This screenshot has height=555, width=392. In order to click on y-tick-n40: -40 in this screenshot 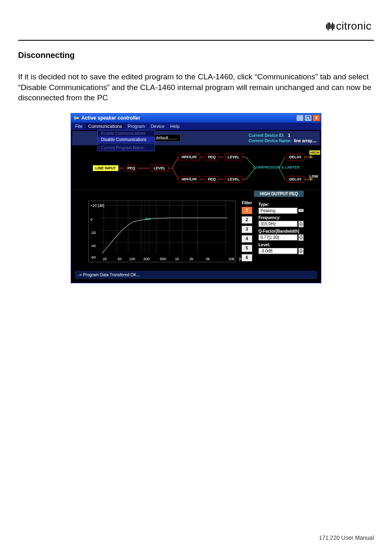, I will do `click(93, 246)`.